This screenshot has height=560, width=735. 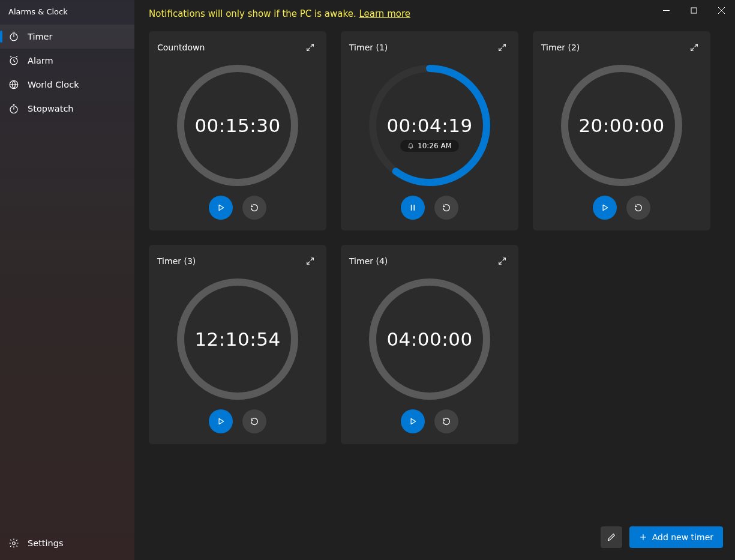 I want to click on learn-more-link: Learn more, so click(x=385, y=14).